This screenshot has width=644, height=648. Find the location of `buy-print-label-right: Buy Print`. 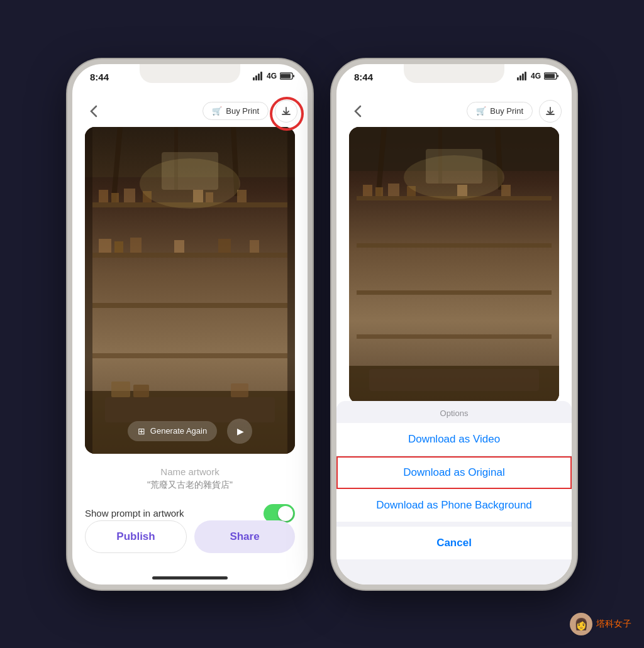

buy-print-label-right: Buy Print is located at coordinates (507, 111).